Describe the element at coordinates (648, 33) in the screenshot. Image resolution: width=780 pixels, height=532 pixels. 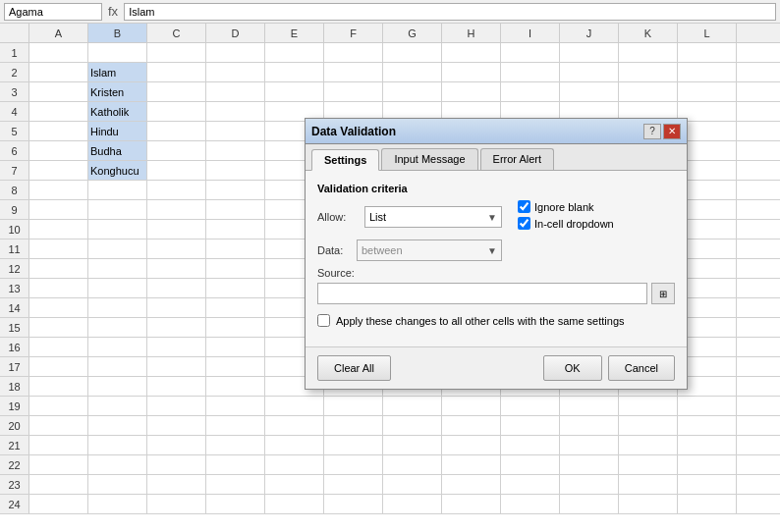
I see `col-header-k: K` at that location.